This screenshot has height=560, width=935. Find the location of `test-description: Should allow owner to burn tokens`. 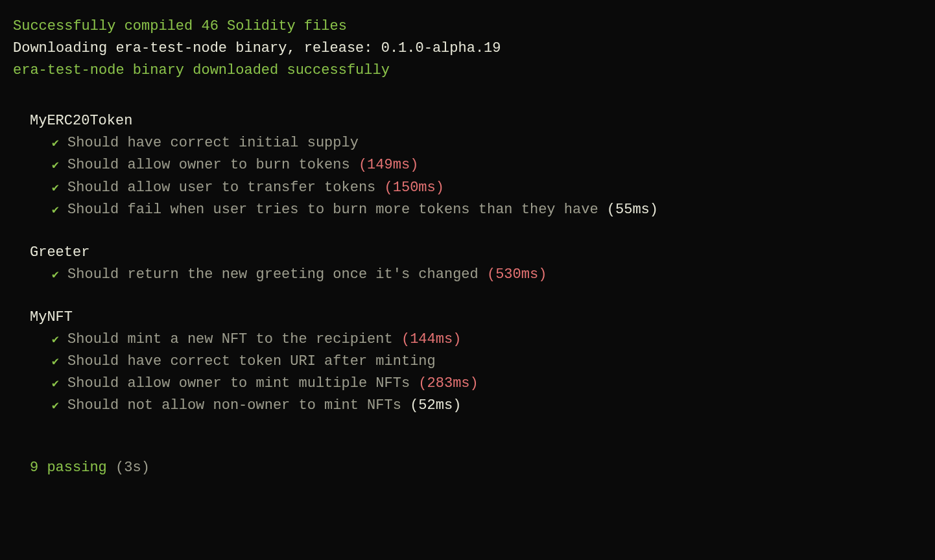

test-description: Should allow owner to burn tokens is located at coordinates (209, 165).